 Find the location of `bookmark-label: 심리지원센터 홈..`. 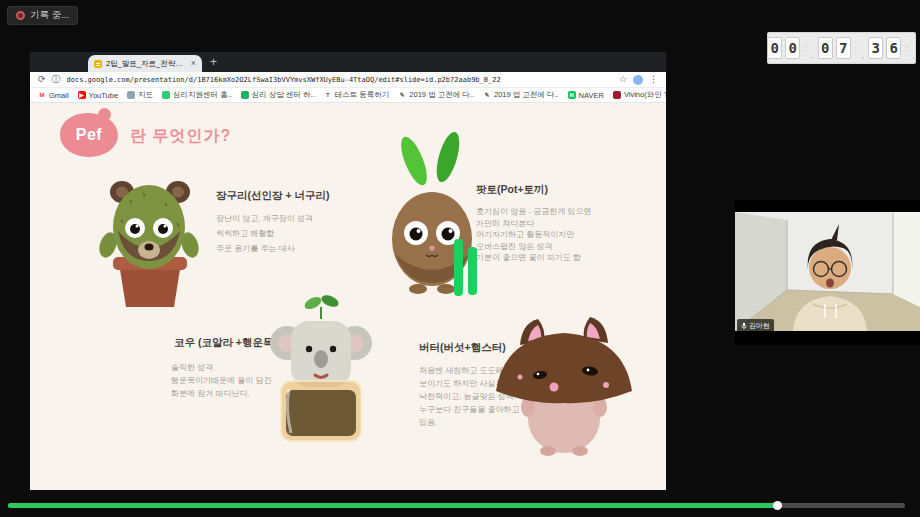

bookmark-label: 심리지원센터 홈.. is located at coordinates (202, 95).